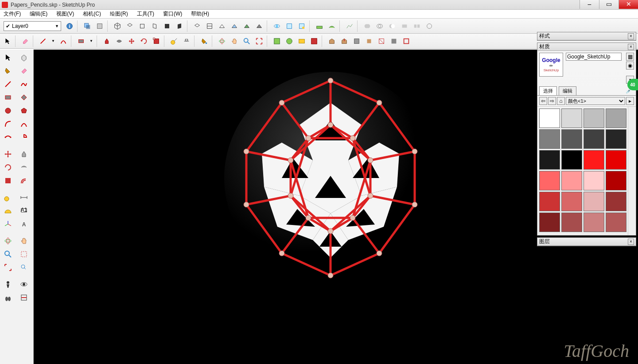  I want to click on zoom-window-button, so click(24, 254).